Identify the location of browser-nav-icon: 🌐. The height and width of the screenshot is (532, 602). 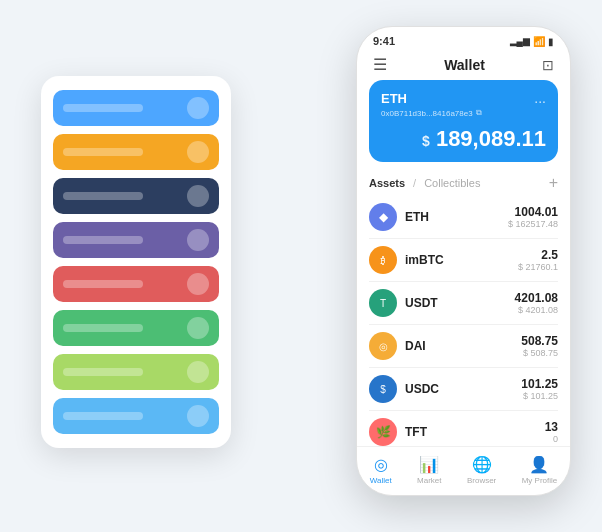
(482, 464).